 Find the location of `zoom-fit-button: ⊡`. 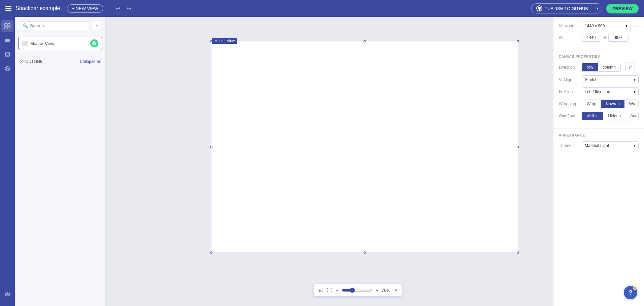

zoom-fit-button: ⊡ is located at coordinates (321, 290).